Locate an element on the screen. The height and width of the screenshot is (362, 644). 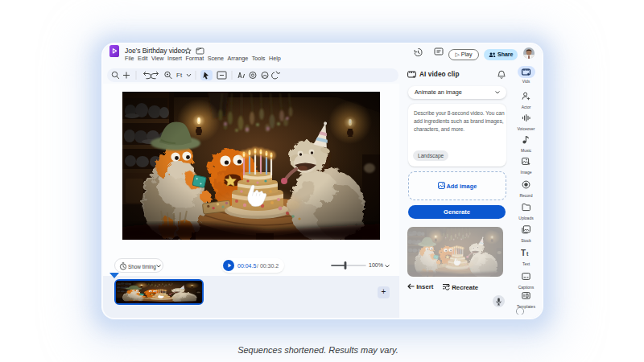
svg-text: Ft is located at coordinates (180, 76).